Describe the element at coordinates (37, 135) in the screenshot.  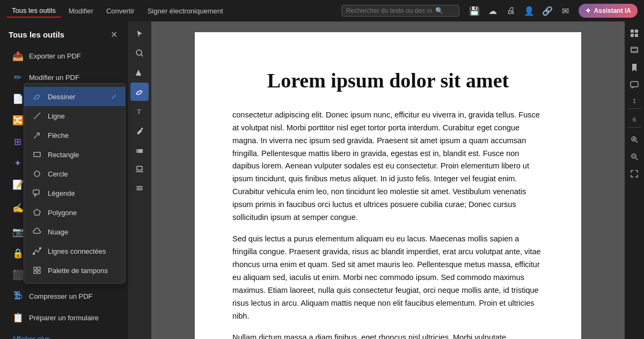
I see `fleche-icon` at that location.